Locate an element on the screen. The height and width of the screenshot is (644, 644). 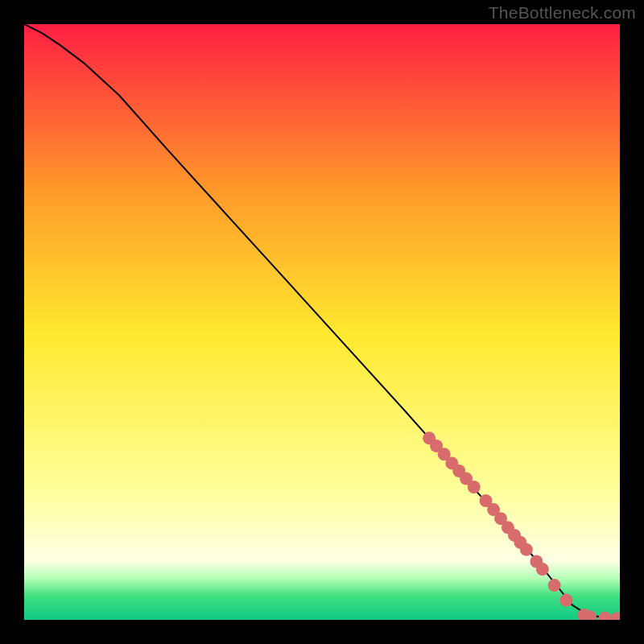
attribution-label: TheBottleneck.com is located at coordinates (562, 13).